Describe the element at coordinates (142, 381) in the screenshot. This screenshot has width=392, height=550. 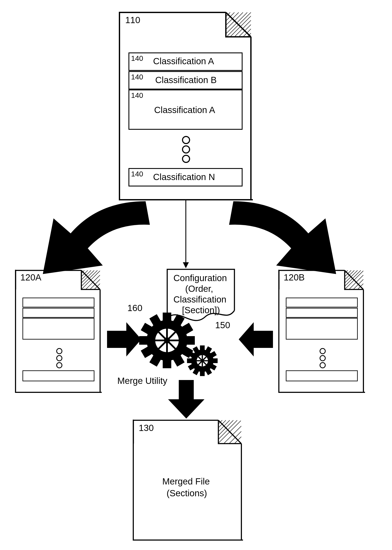
I see `merge-utility-label: Merge Utility` at that location.